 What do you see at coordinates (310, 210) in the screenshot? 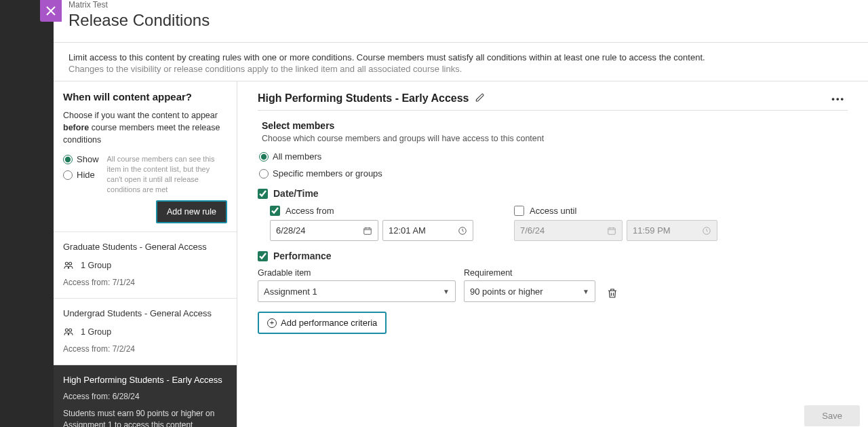
I see `access-from-label: Access from` at bounding box center [310, 210].